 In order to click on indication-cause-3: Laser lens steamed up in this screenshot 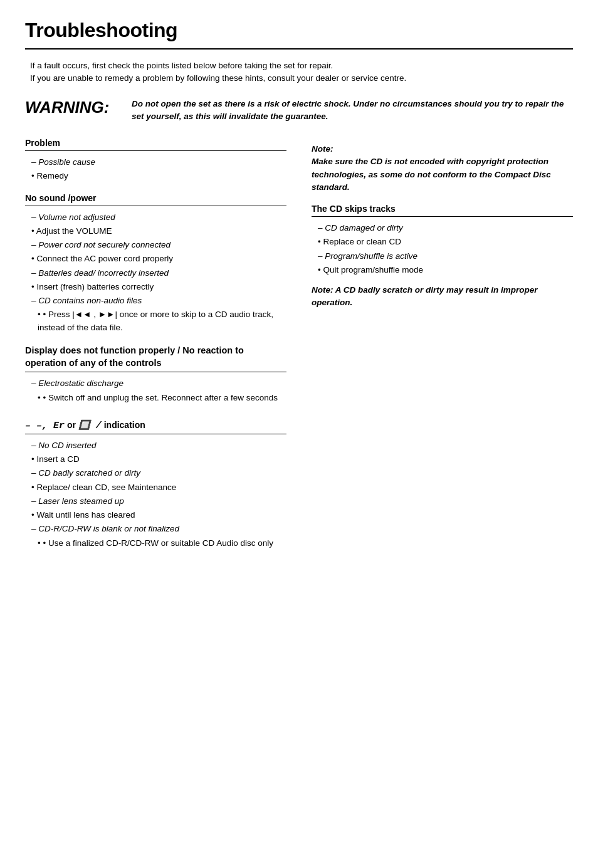, I will do `click(155, 501)`.